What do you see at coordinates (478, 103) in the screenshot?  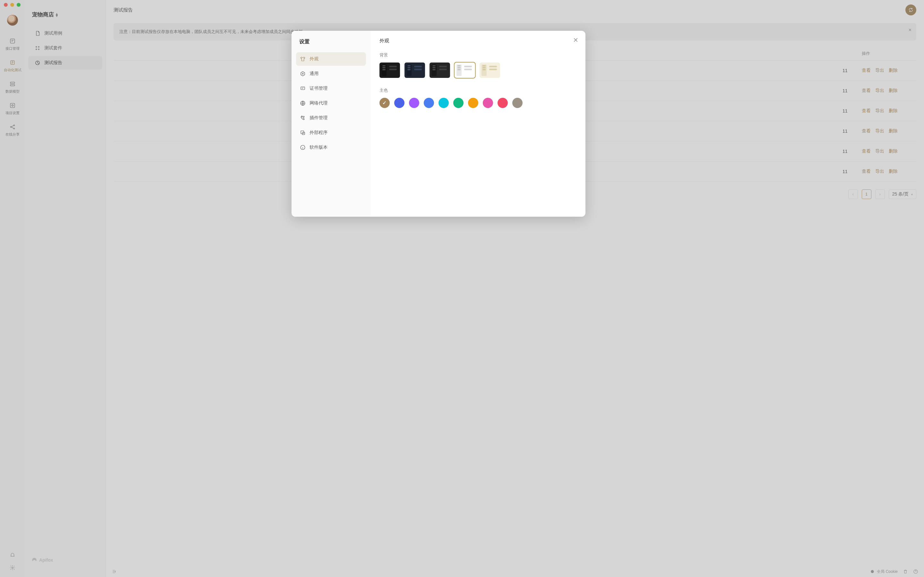 I see `accent-color-row` at bounding box center [478, 103].